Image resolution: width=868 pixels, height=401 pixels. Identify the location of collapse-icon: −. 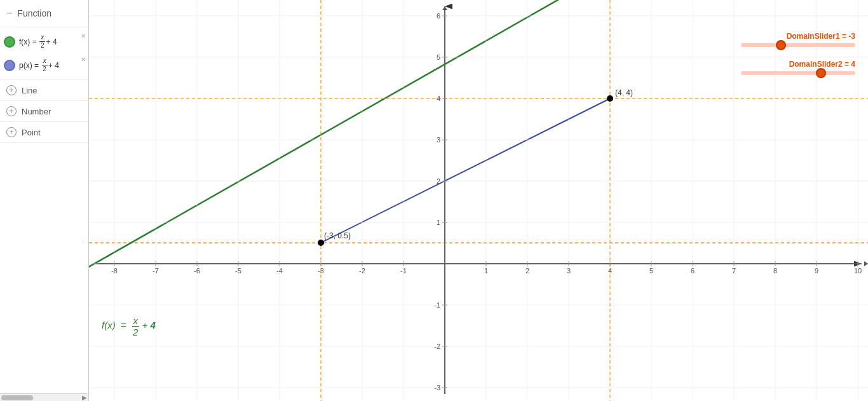
(9, 13).